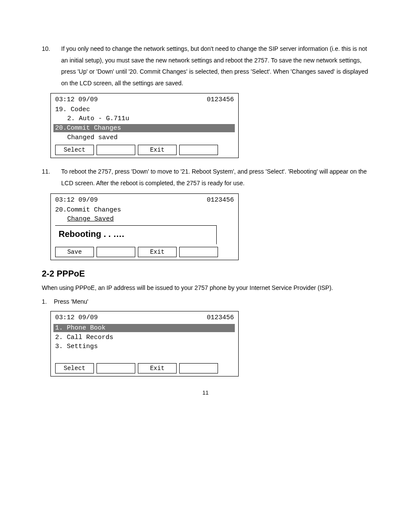 This screenshot has width=411, height=532. What do you see at coordinates (206, 177) in the screenshot?
I see `step-11: 11. To reboot the 2757, press 'Down' to …` at bounding box center [206, 177].